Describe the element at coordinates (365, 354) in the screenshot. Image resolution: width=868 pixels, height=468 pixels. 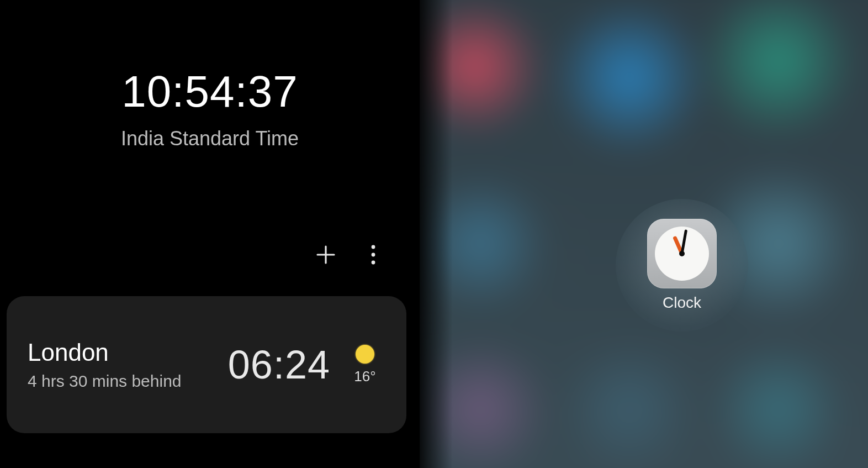
I see `sun-icon` at that location.